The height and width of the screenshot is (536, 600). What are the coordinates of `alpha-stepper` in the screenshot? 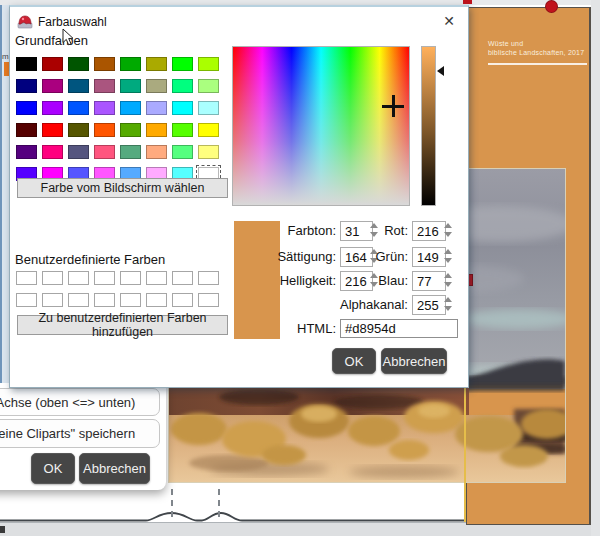 It's located at (448, 304).